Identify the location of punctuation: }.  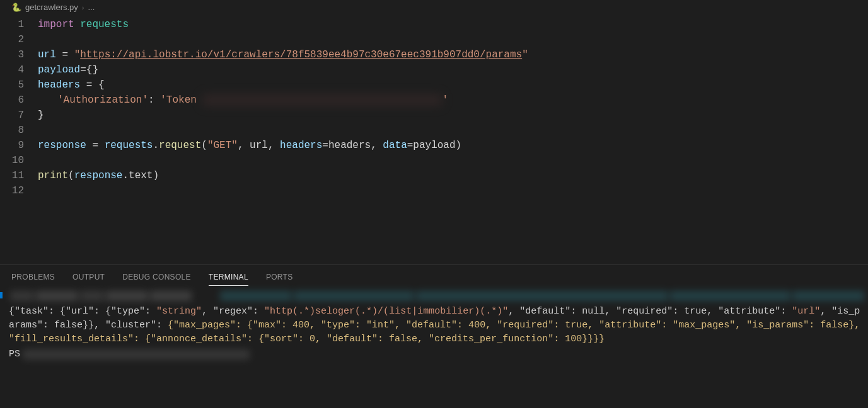
(41, 115).